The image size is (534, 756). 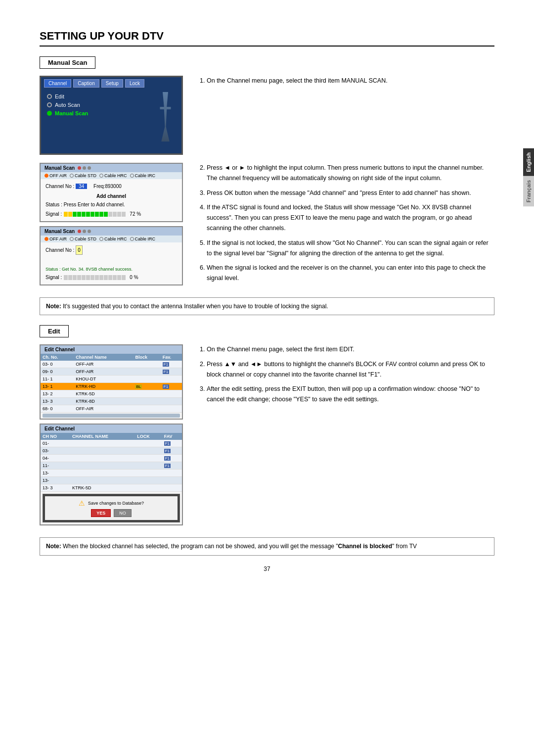 What do you see at coordinates (67, 62) in the screenshot?
I see `manual-scan-label: Manual Scan` at bounding box center [67, 62].